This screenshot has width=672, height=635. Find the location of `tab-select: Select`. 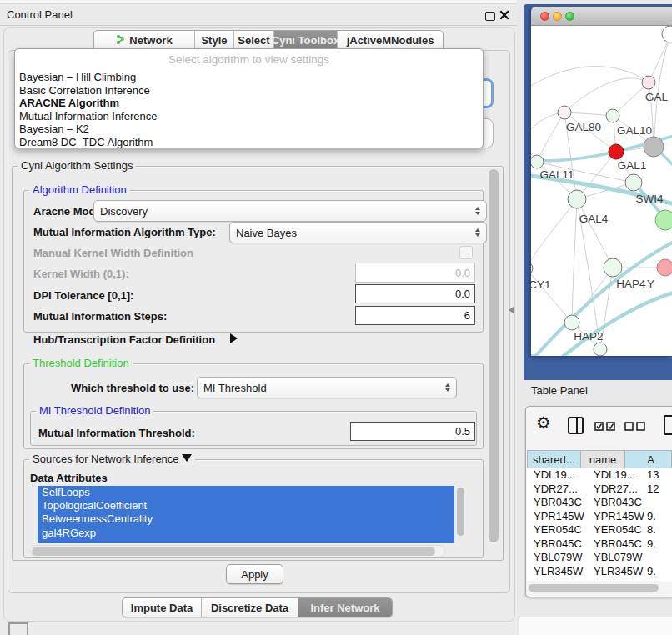

tab-select: Select is located at coordinates (254, 40).